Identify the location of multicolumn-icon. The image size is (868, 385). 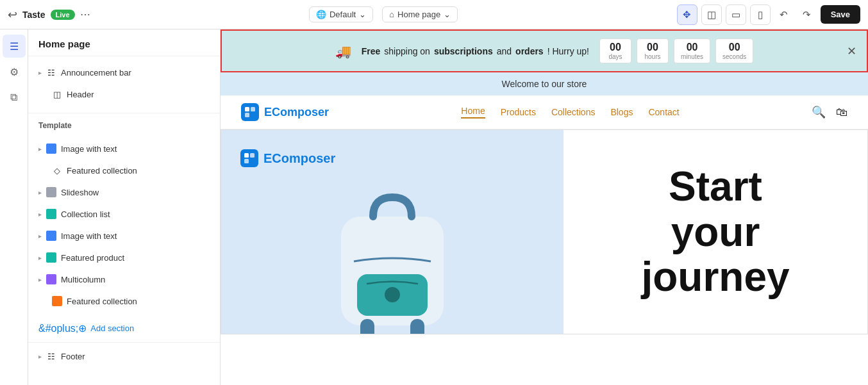
(51, 279).